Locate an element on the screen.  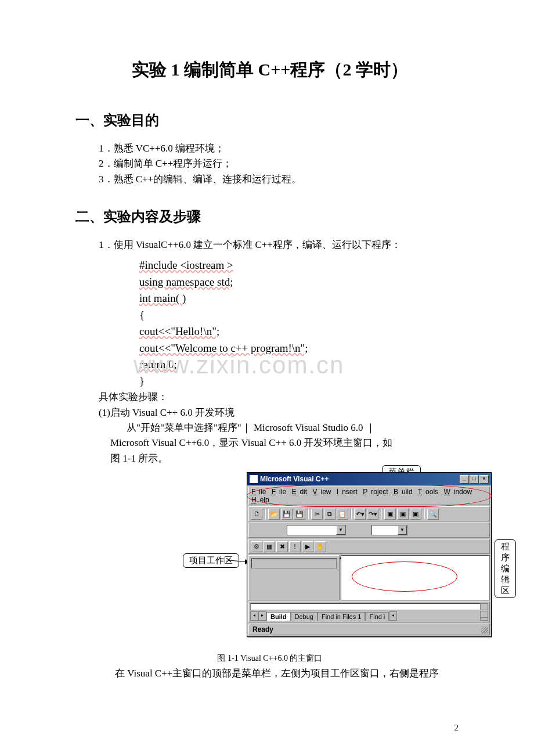
page-number: 2 is located at coordinates (457, 728).